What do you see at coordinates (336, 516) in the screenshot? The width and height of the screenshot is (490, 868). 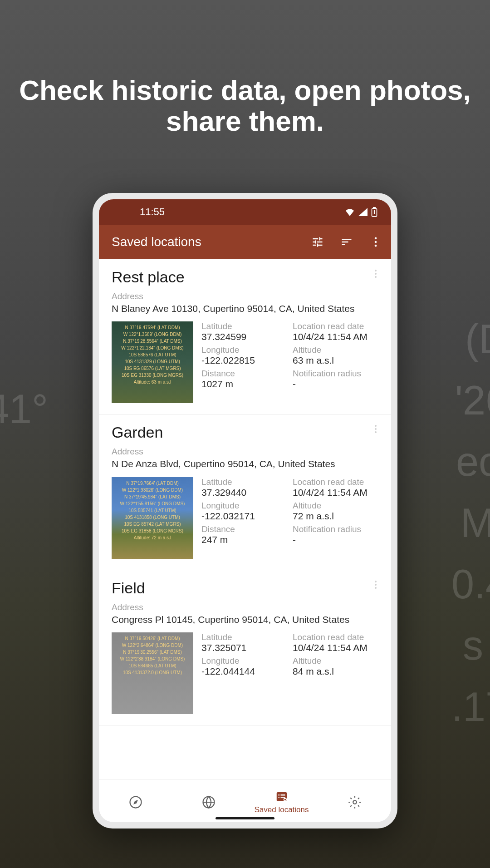 I see `altitude-value: 72 m a.s.l` at bounding box center [336, 516].